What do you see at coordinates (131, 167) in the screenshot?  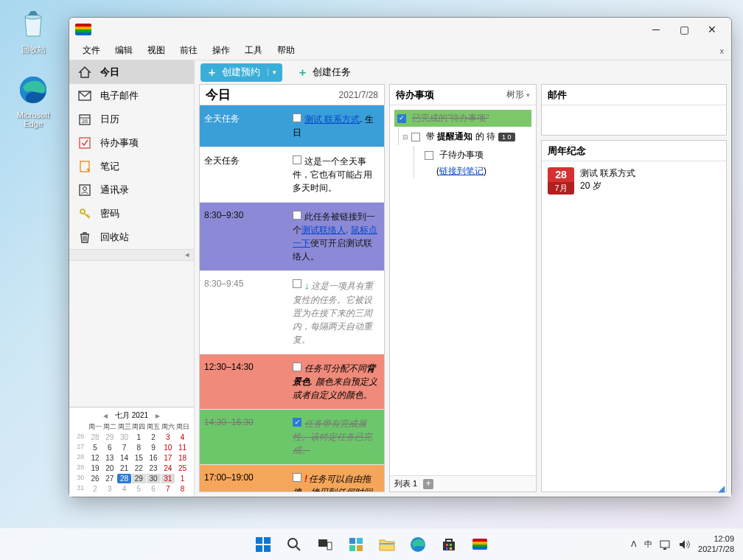 I see `nav-notes: 笔记` at bounding box center [131, 167].